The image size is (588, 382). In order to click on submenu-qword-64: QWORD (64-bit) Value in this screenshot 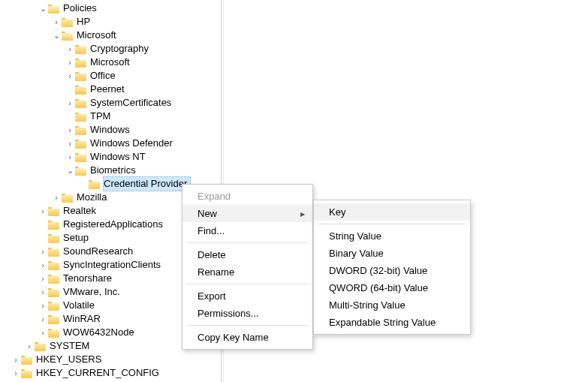, I will do `click(392, 288)`.